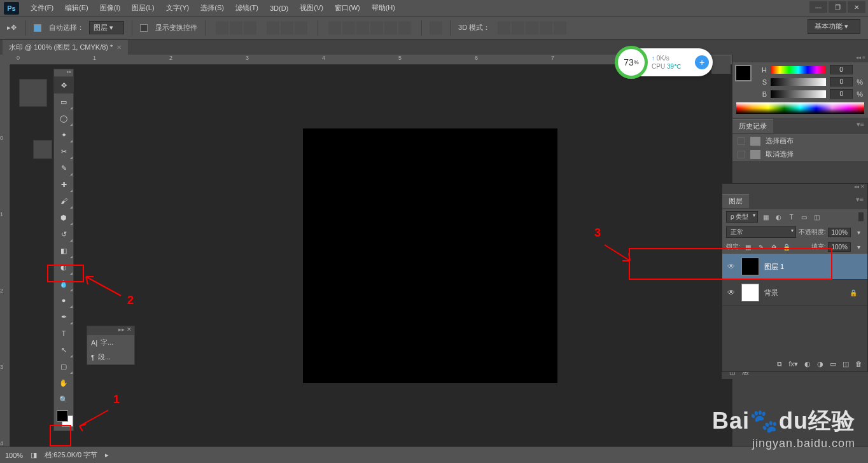  I want to click on menu-window: 窗口(W), so click(347, 8).